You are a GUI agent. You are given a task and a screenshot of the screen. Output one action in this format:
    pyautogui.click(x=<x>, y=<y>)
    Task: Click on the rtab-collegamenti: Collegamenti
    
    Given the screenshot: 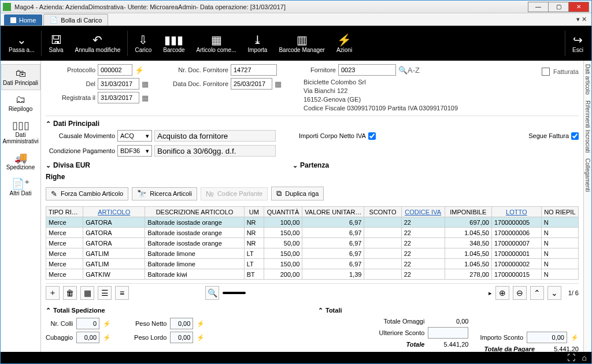 What is the action you would take?
    pyautogui.click(x=587, y=175)
    